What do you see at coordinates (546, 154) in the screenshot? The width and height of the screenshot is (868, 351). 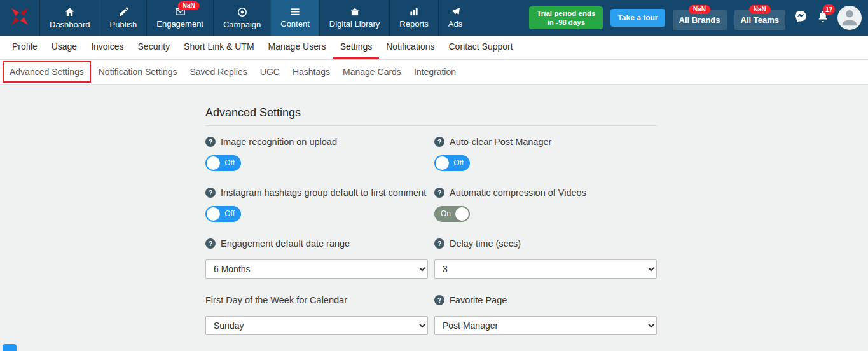 I see `setting-auto-clear-post-manager: ? Auto-clear Post Manager Off` at bounding box center [546, 154].